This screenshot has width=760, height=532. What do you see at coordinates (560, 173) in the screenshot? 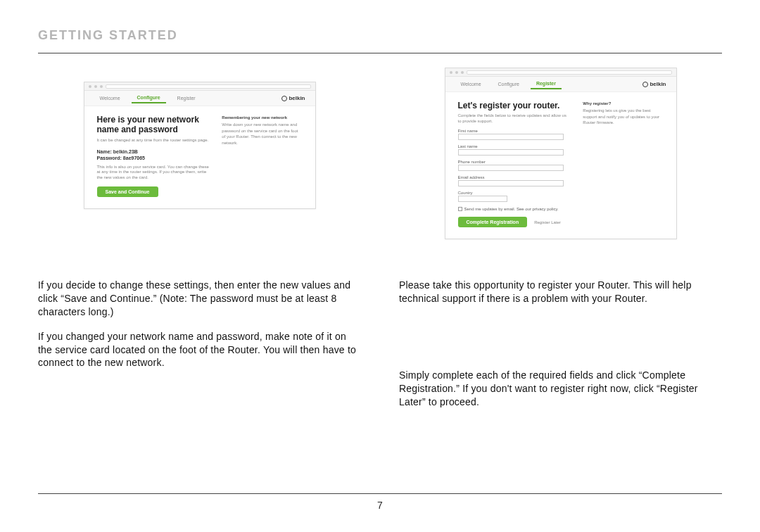
I see `screenshot-right-wrap: Welcome Configure Register belkin Let's …` at bounding box center [560, 173].